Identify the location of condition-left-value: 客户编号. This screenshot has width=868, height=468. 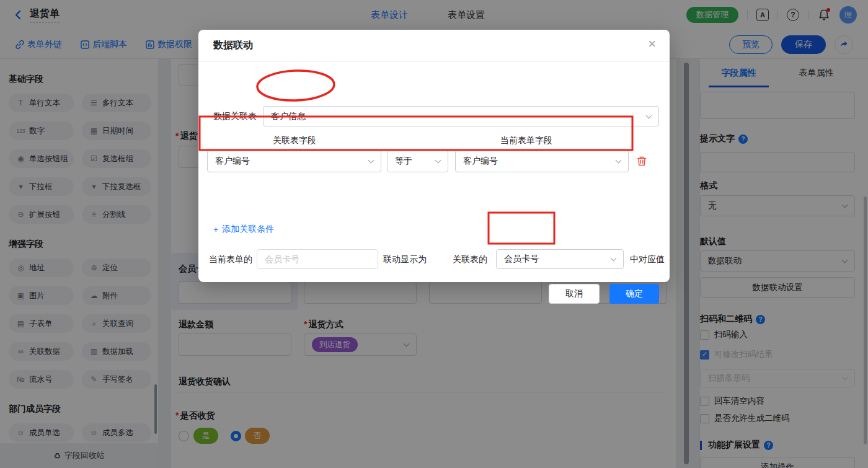
(232, 161).